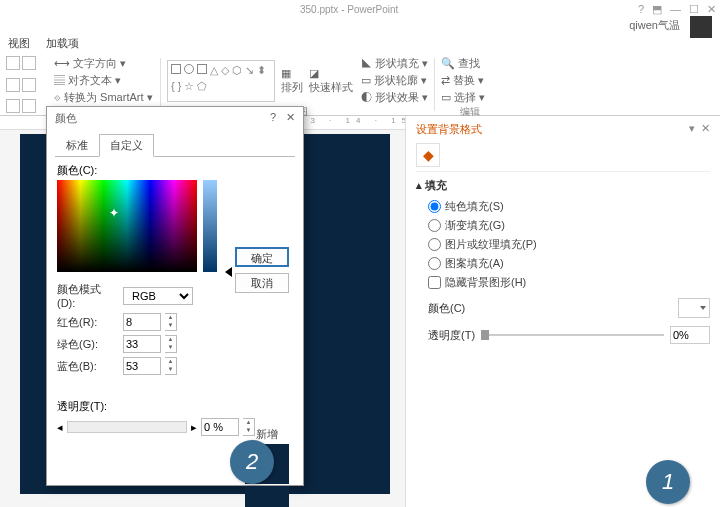  Describe the element at coordinates (428, 155) in the screenshot. I see `fill-tab-icon: ◆` at that location.